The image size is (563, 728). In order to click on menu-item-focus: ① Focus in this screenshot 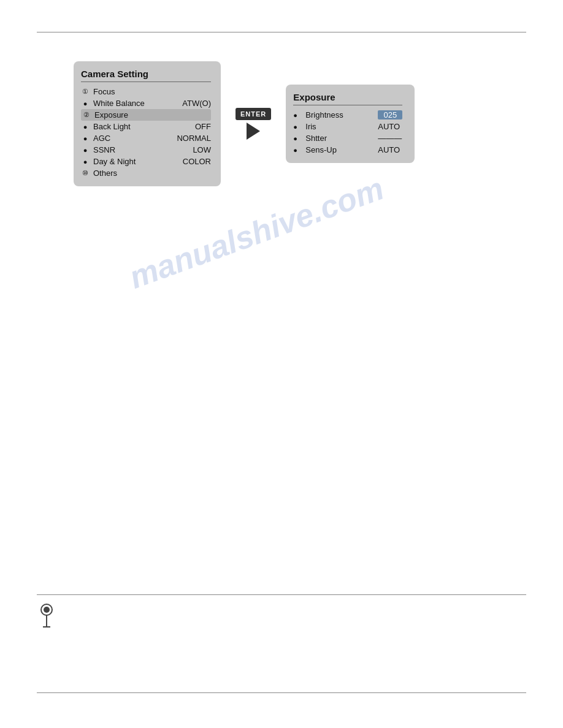, I will do `click(146, 92)`.